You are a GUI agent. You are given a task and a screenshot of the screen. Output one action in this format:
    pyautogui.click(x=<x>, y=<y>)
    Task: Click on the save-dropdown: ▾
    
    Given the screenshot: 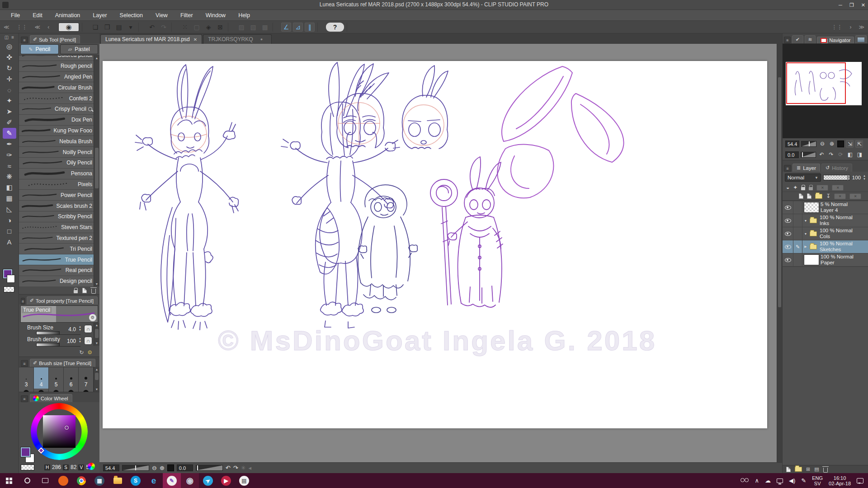 What is the action you would take?
    pyautogui.click(x=131, y=27)
    